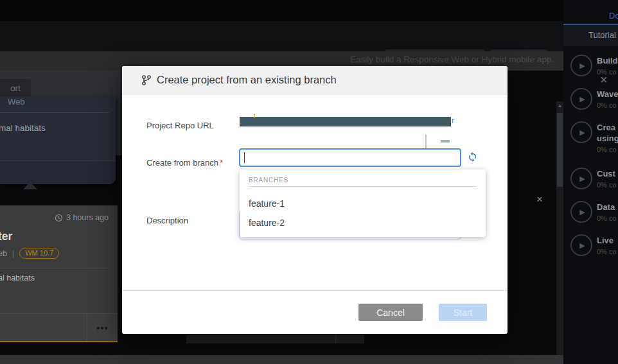 The width and height of the screenshot is (618, 364). I want to click on required-asterisk: *, so click(221, 163).